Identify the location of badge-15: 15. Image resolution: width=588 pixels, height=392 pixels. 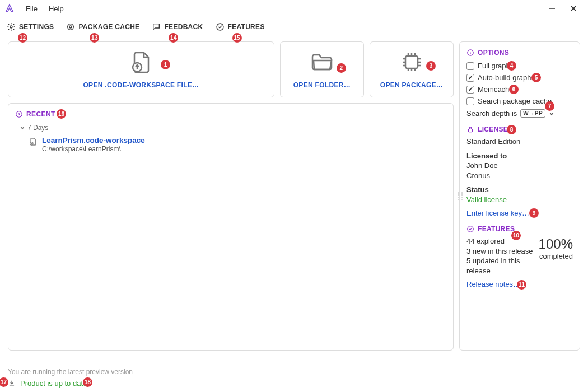
(237, 38).